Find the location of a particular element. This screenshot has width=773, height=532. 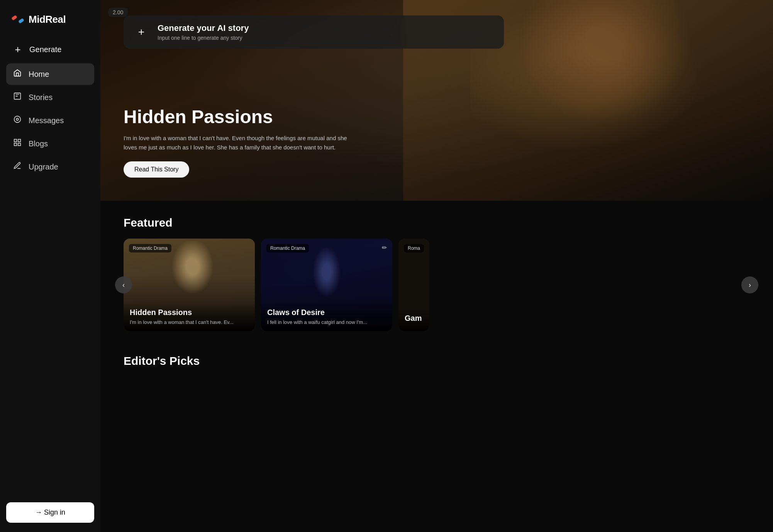

card-3-badge: Roma is located at coordinates (414, 248).